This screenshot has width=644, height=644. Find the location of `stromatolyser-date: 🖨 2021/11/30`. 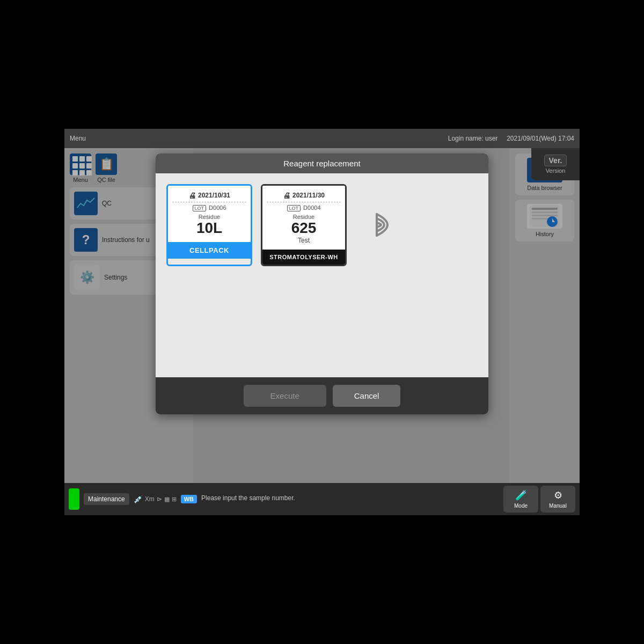

stromatolyser-date: 🖨 2021/11/30 is located at coordinates (304, 195).